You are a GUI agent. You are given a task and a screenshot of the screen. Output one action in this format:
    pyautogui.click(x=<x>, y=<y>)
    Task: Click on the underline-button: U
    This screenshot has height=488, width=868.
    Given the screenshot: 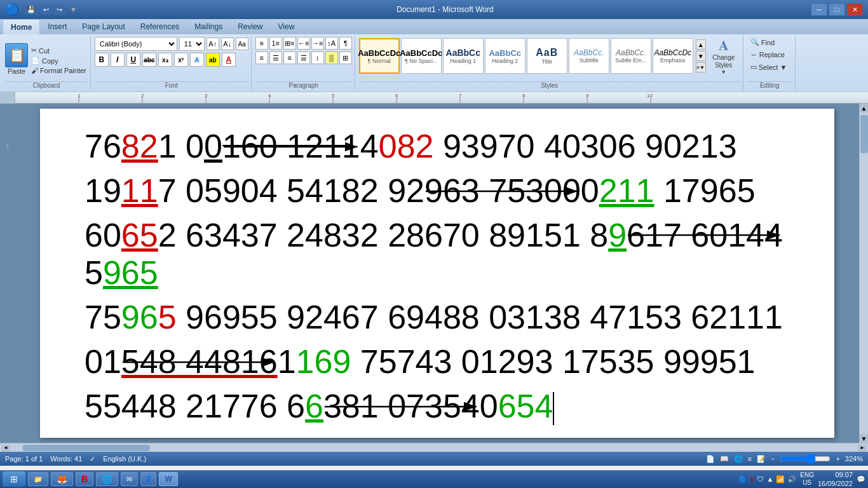 What is the action you would take?
    pyautogui.click(x=133, y=60)
    